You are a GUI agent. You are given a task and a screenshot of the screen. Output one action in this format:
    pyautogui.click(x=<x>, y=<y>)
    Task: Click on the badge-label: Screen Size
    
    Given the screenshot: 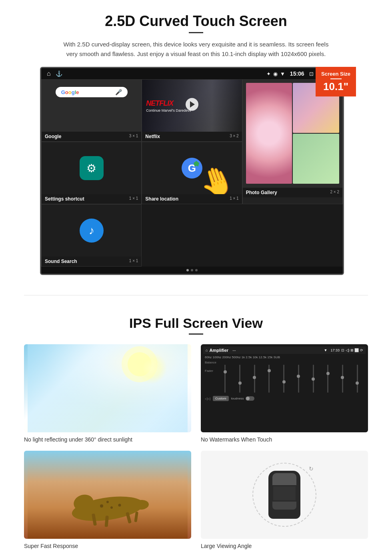 What is the action you would take?
    pyautogui.click(x=336, y=74)
    